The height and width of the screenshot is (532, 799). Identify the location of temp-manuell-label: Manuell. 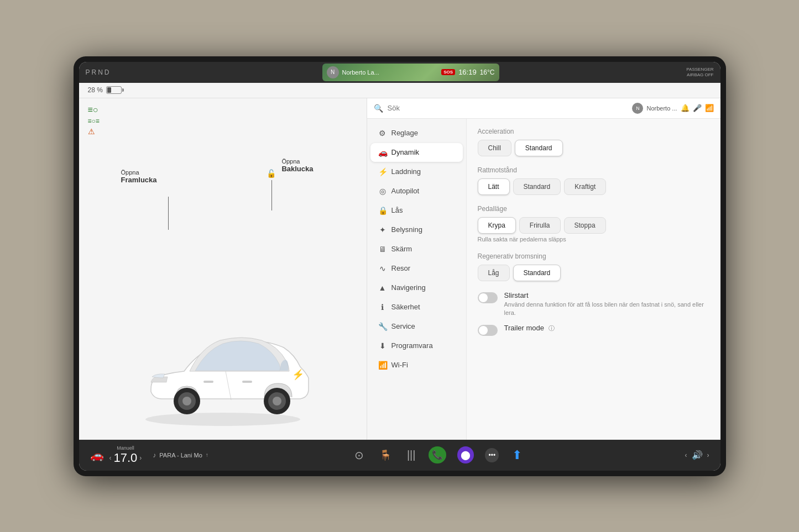
(126, 448).